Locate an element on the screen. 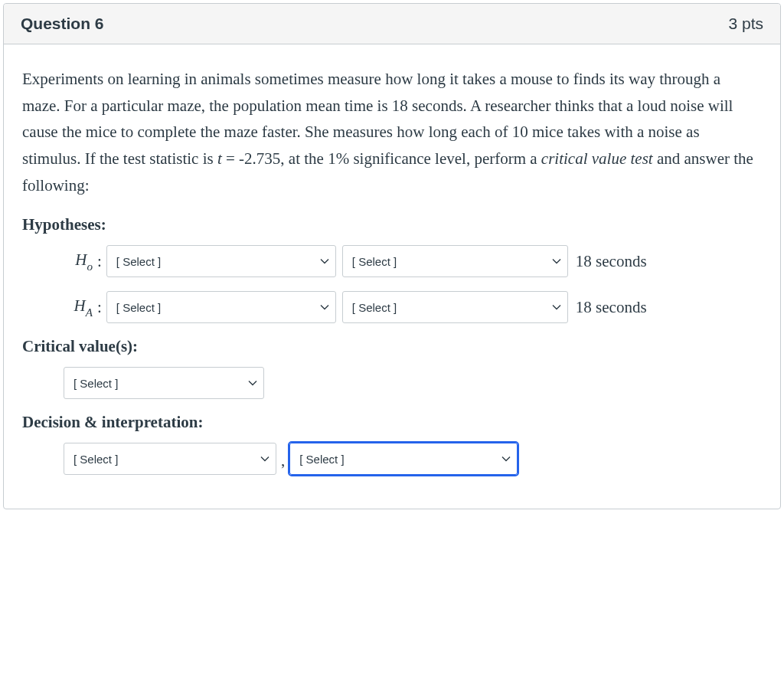  critical-select-value: [ Select ] is located at coordinates (96, 383).